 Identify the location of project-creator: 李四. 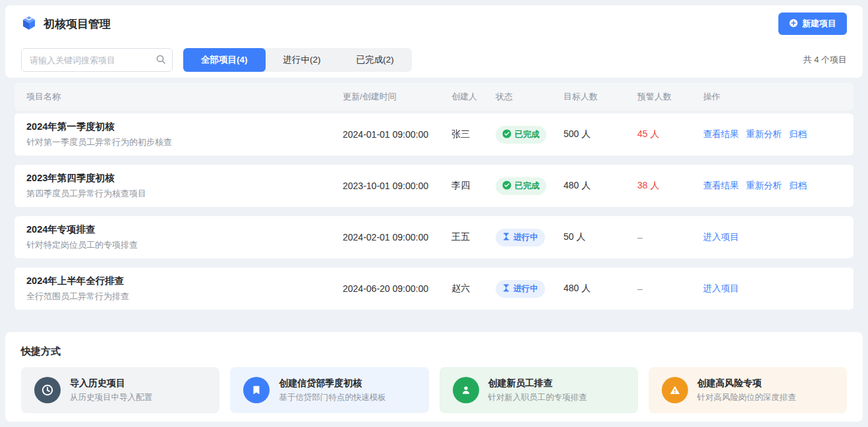
(473, 186).